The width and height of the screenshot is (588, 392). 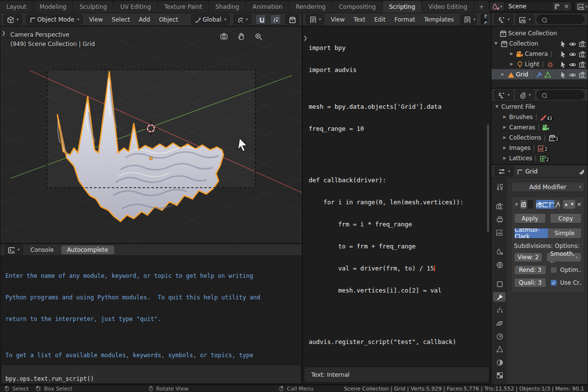 What do you see at coordinates (539, 74) in the screenshot?
I see `modifier-indicator` at bounding box center [539, 74].